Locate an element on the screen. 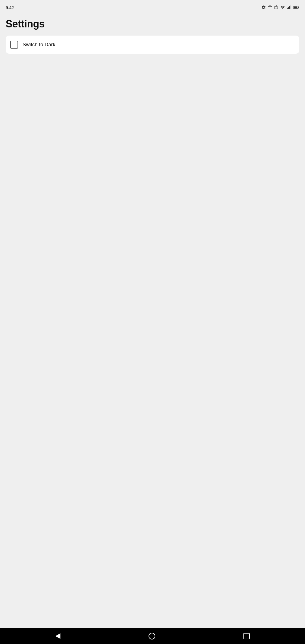  home-icon is located at coordinates (152, 636).